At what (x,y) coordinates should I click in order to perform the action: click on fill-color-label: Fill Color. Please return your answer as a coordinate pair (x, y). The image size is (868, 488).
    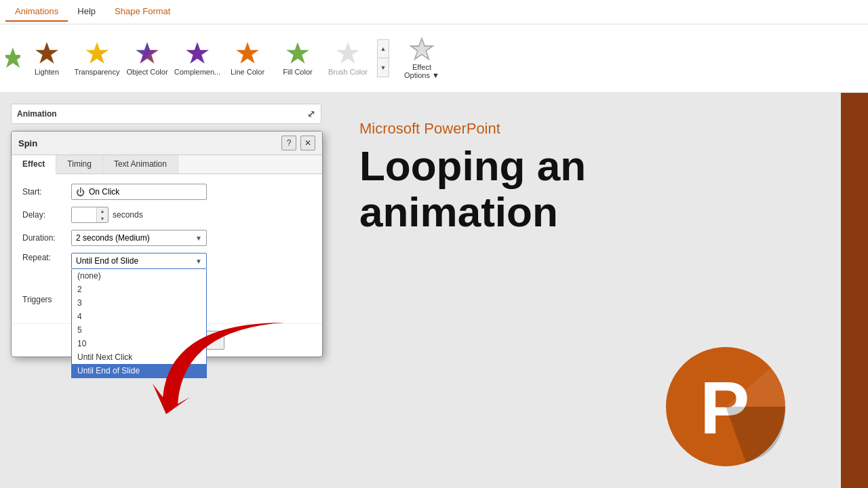
    Looking at the image, I should click on (297, 72).